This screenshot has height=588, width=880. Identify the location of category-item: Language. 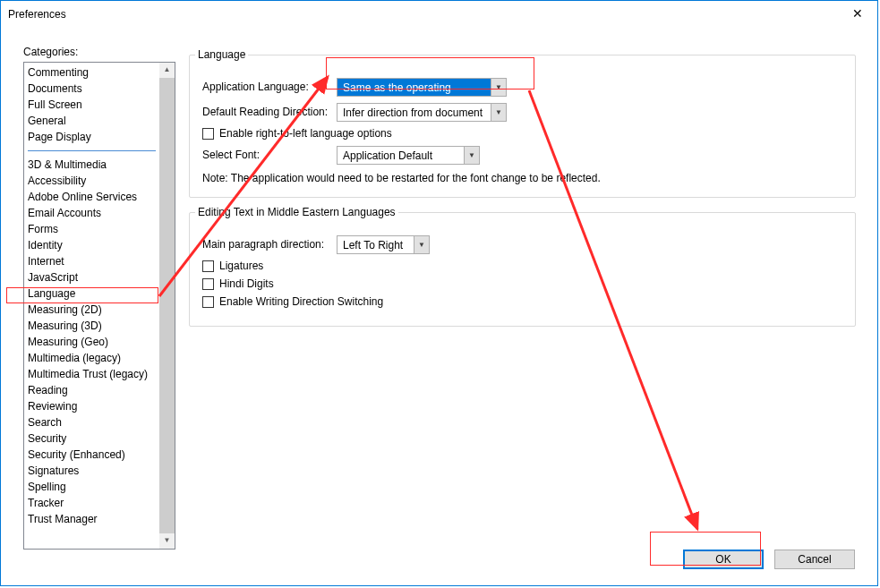
(91, 294).